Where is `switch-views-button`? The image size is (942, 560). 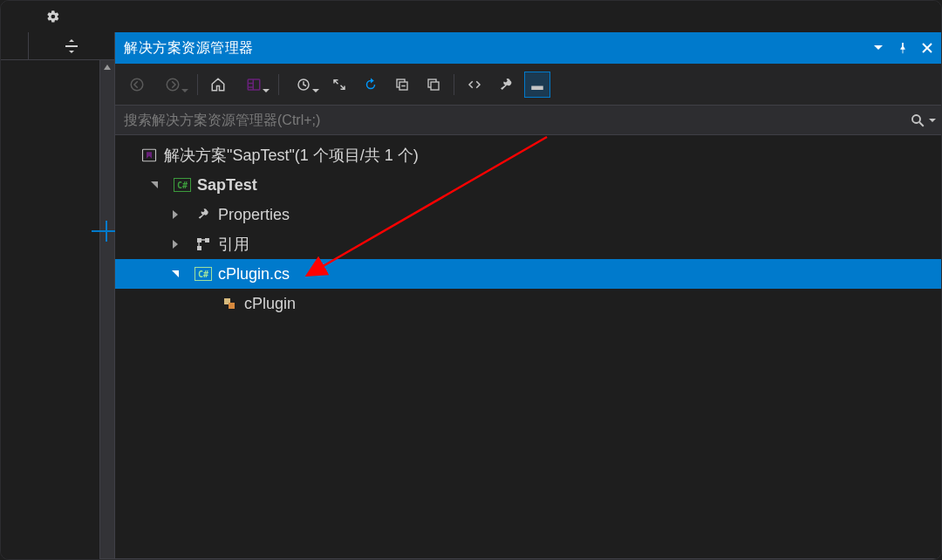
switch-views-button is located at coordinates (254, 85).